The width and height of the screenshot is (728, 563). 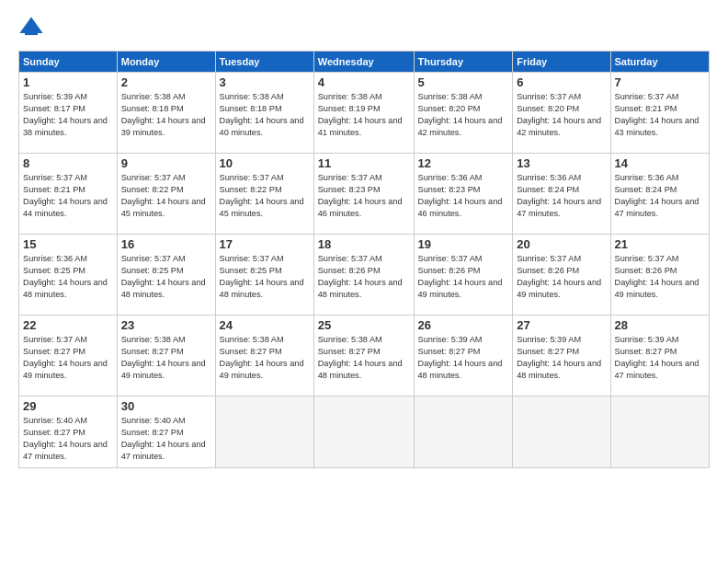 What do you see at coordinates (660, 63) in the screenshot?
I see `col-header-saturday: Saturday` at bounding box center [660, 63].